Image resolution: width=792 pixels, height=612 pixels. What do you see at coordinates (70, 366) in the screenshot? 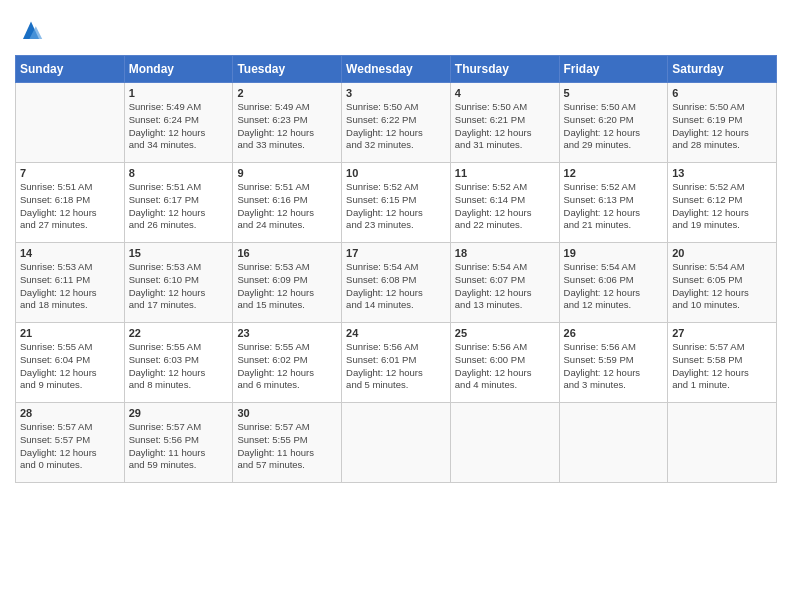
I see `day-content: Sunrise: 5:55 AM Sunset: 6:04 PM Dayligh…` at bounding box center [70, 366].